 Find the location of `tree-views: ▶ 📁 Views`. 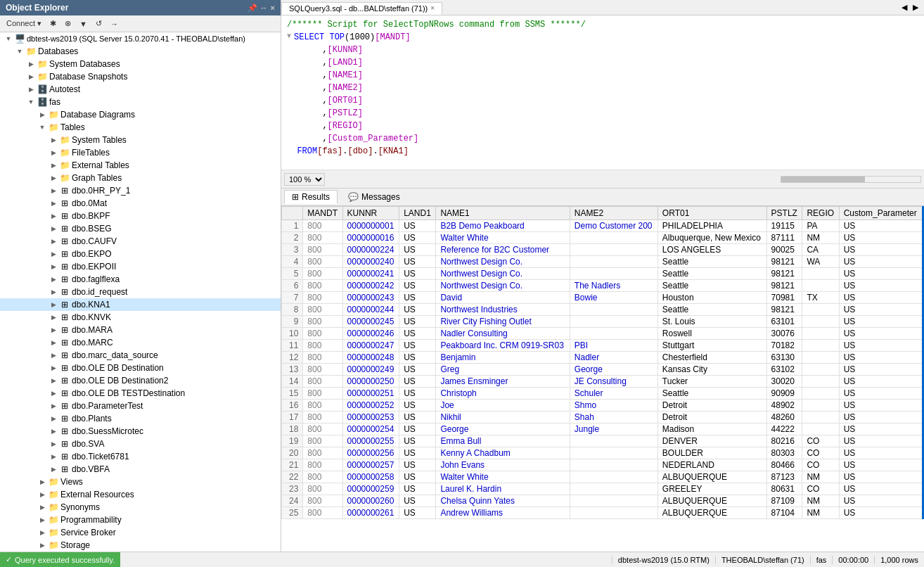

tree-views: ▶ 📁 Views is located at coordinates (141, 482).